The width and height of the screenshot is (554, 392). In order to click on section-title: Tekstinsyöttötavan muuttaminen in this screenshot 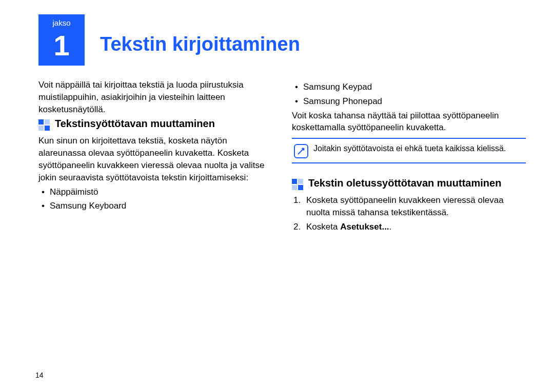, I will do `click(135, 123)`.